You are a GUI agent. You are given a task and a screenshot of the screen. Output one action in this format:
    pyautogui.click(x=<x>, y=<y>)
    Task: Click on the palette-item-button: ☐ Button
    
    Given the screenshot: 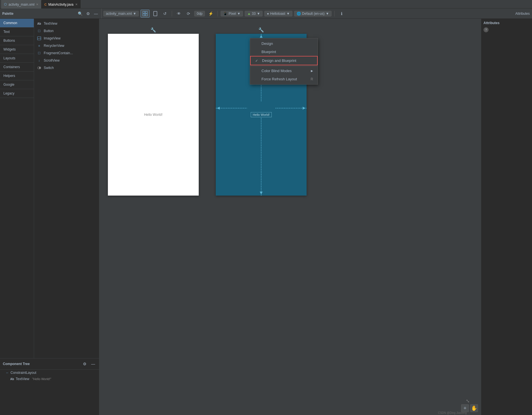 What is the action you would take?
    pyautogui.click(x=66, y=31)
    